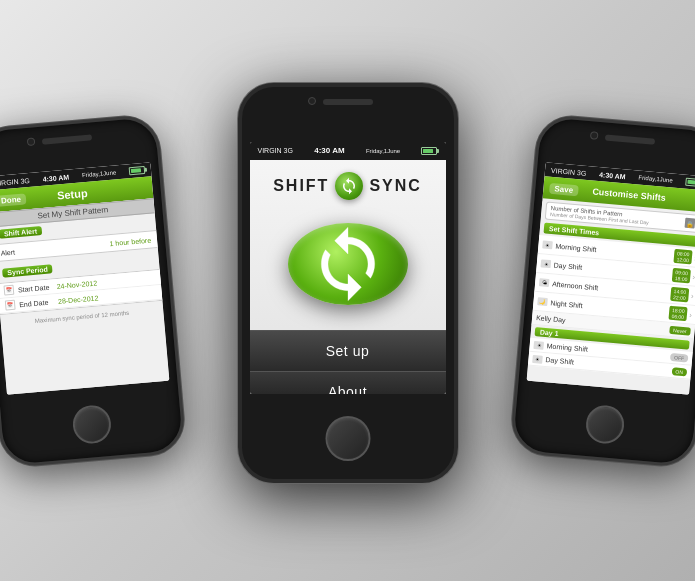  I want to click on app-title-sync: SYNC, so click(395, 186).